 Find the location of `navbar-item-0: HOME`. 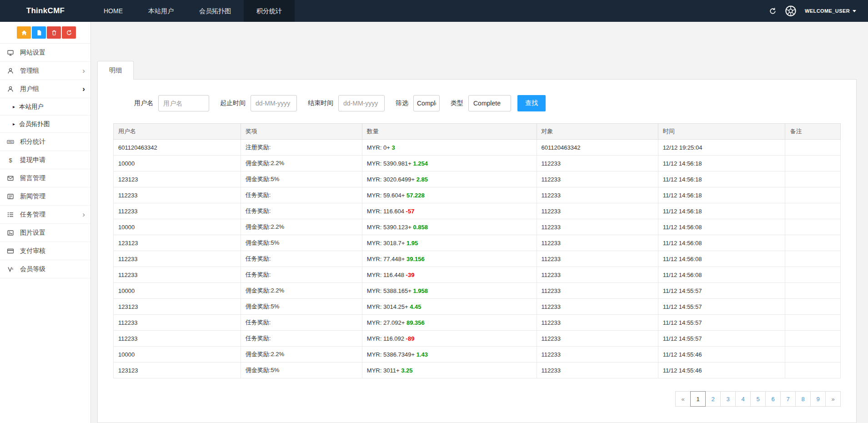

navbar-item-0: HOME is located at coordinates (113, 11).